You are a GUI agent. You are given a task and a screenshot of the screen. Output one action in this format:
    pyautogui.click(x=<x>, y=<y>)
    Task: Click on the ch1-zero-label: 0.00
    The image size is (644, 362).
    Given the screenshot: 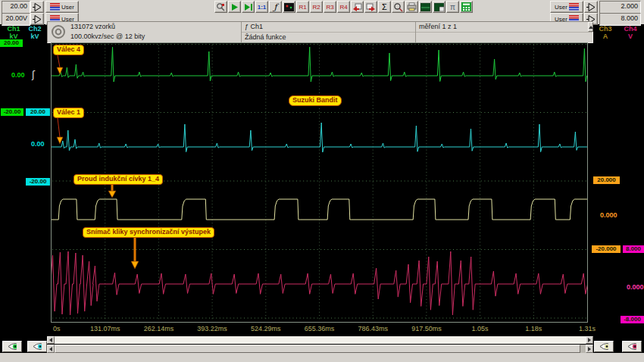 What is the action you would take?
    pyautogui.click(x=18, y=75)
    